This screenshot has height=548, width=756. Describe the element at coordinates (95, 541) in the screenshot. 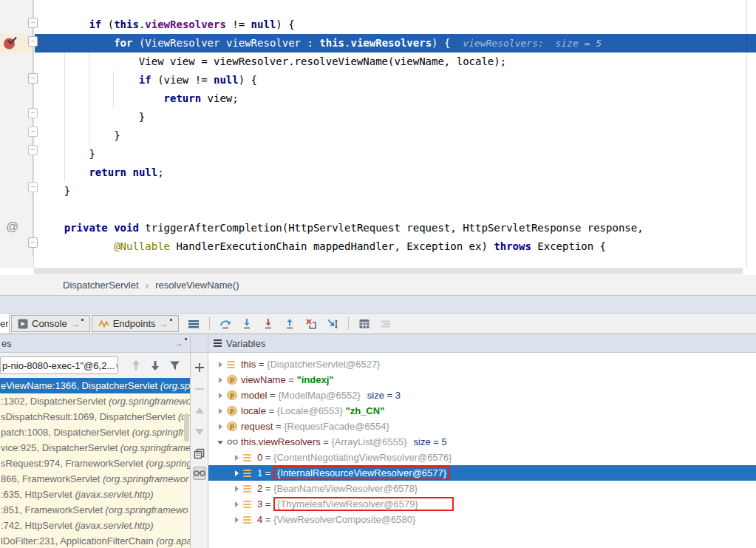

I see `stack-frame-row: lDoFilter:231, ApplicationFilterChain (o…` at that location.